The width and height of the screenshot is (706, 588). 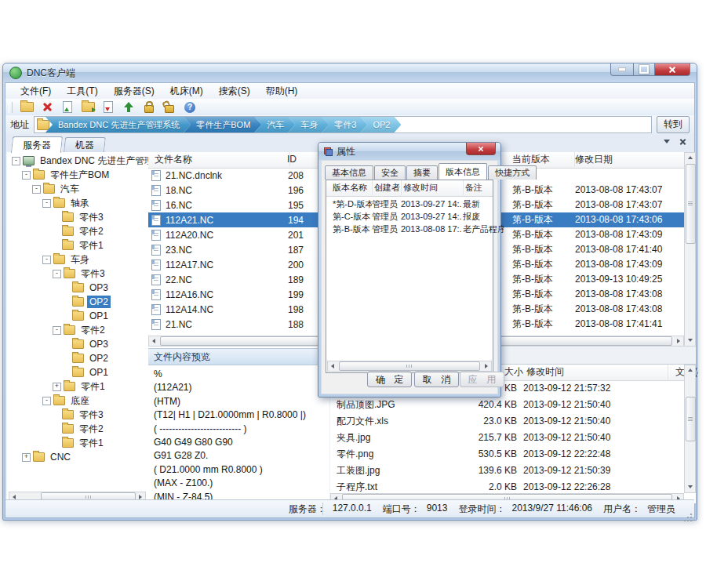 What do you see at coordinates (409, 229) in the screenshot?
I see `dialog-version-row: 第-B-版本 管理员 2013-08-08 17:... 老产品程序` at bounding box center [409, 229].